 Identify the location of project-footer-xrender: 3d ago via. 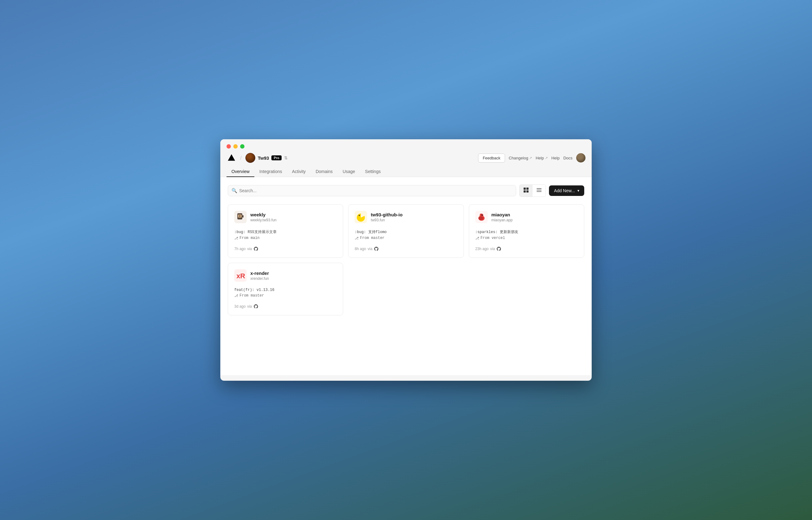
(286, 307).